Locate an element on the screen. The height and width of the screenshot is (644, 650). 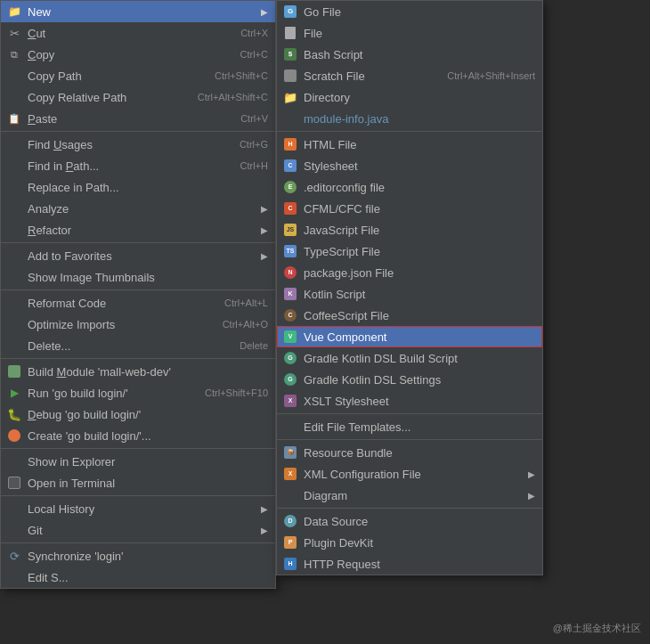
menu-label: Edit S... is located at coordinates (148, 577).